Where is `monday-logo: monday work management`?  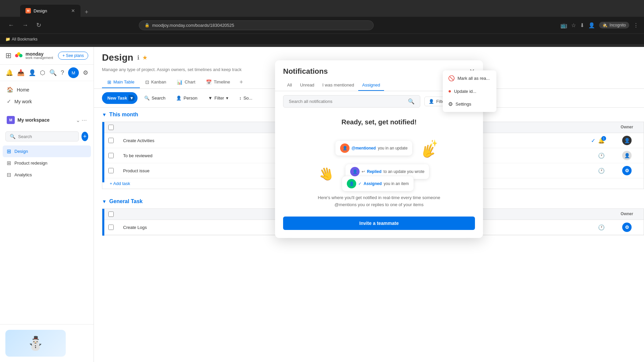 monday-logo: monday work management is located at coordinates (34, 56).